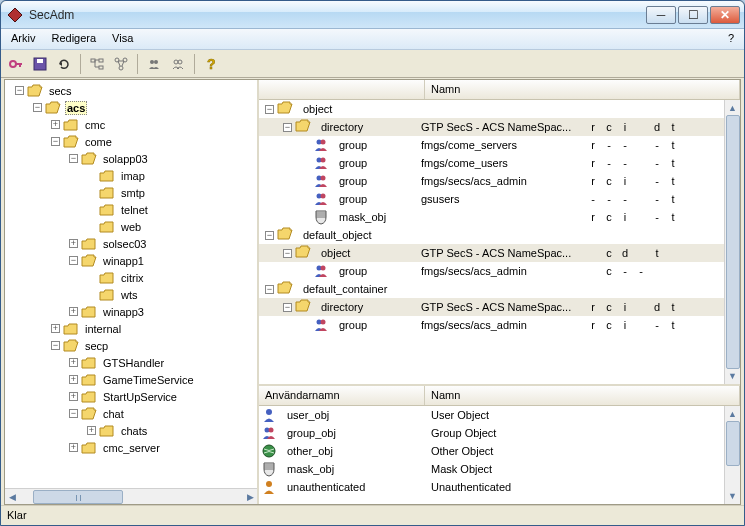  I want to click on menu-arkiv: Arkiv, so click(23, 39).